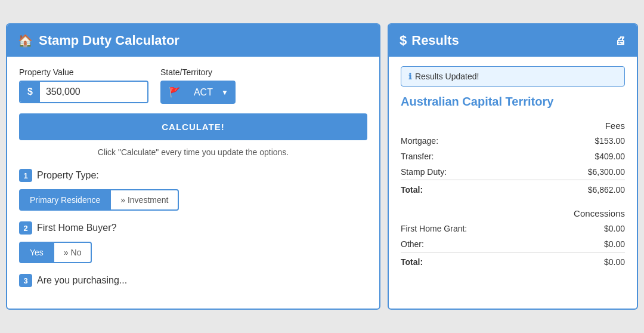 The image size is (644, 333). Describe the element at coordinates (193, 175) in the screenshot. I see `property-type-title: 1 Property Type:` at that location.